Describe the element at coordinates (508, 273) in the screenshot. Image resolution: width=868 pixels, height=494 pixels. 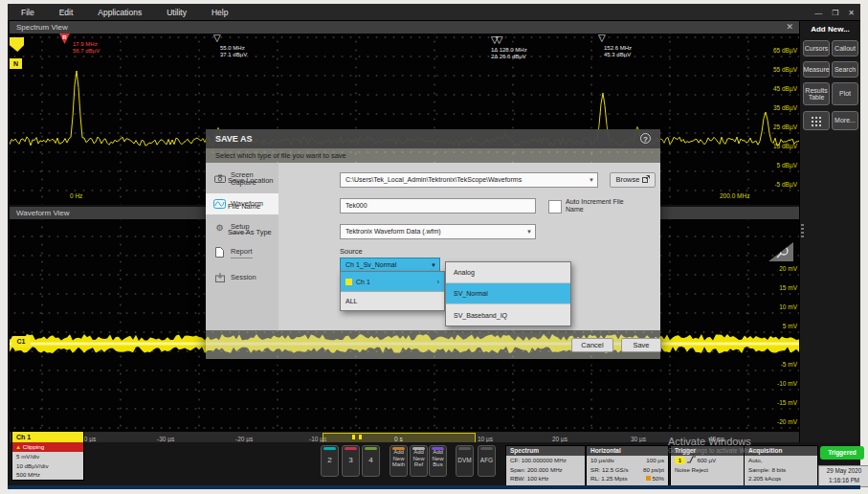
I see `submenu-item-analog: Analog` at that location.